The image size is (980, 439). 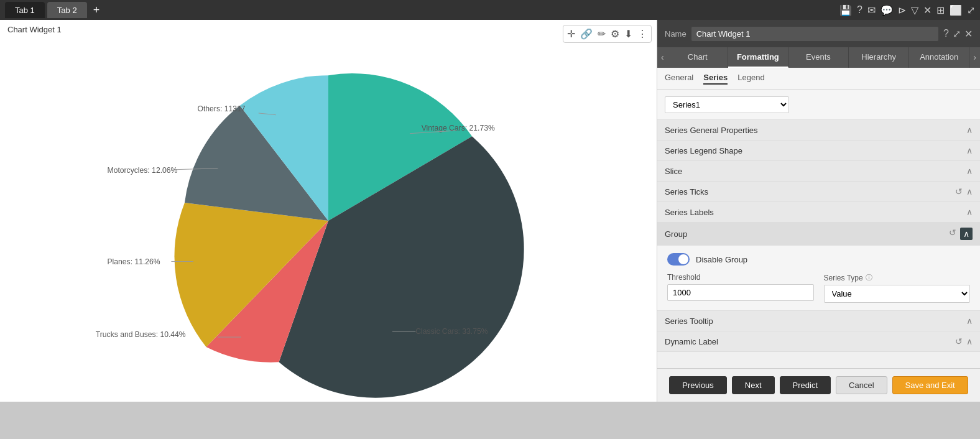 What do you see at coordinates (879, 57) in the screenshot?
I see `tab-hierarchy: Hierarchy` at bounding box center [879, 57].